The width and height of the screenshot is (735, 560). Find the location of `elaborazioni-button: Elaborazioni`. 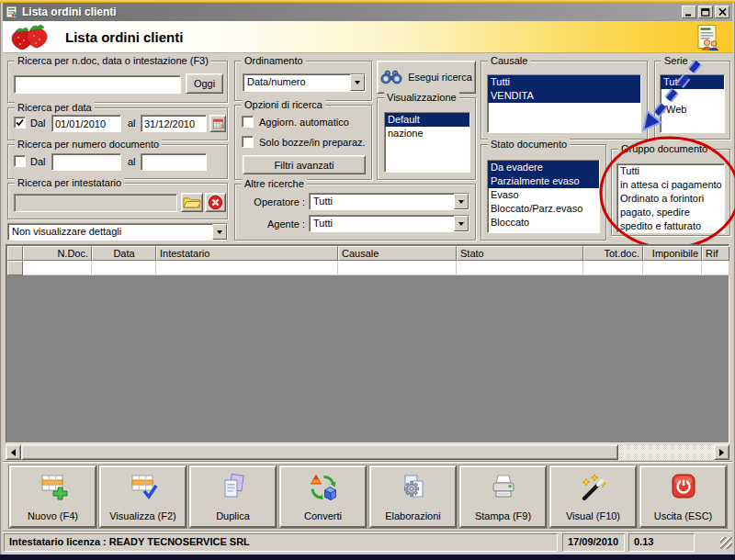

elaborazioni-button: Elaborazioni is located at coordinates (413, 497).